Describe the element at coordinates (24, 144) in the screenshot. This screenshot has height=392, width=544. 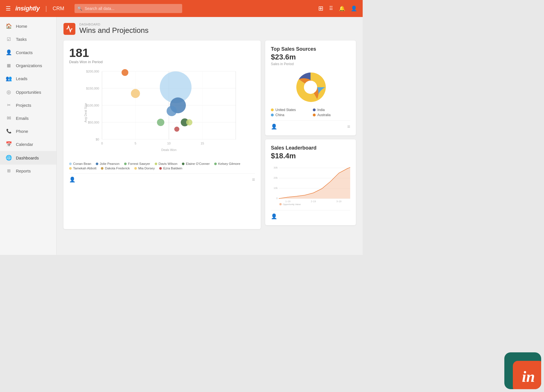
I see `sidebar-label-calendar: Calendar` at that location.